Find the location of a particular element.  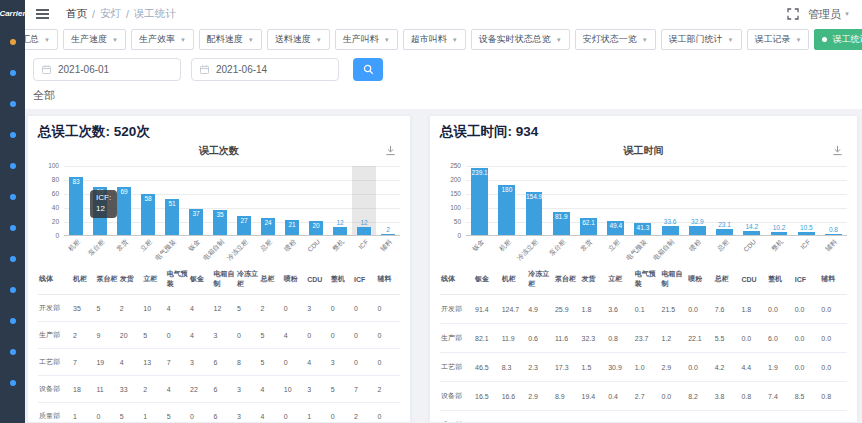

x-tick-label: 整机 is located at coordinates (778, 246).